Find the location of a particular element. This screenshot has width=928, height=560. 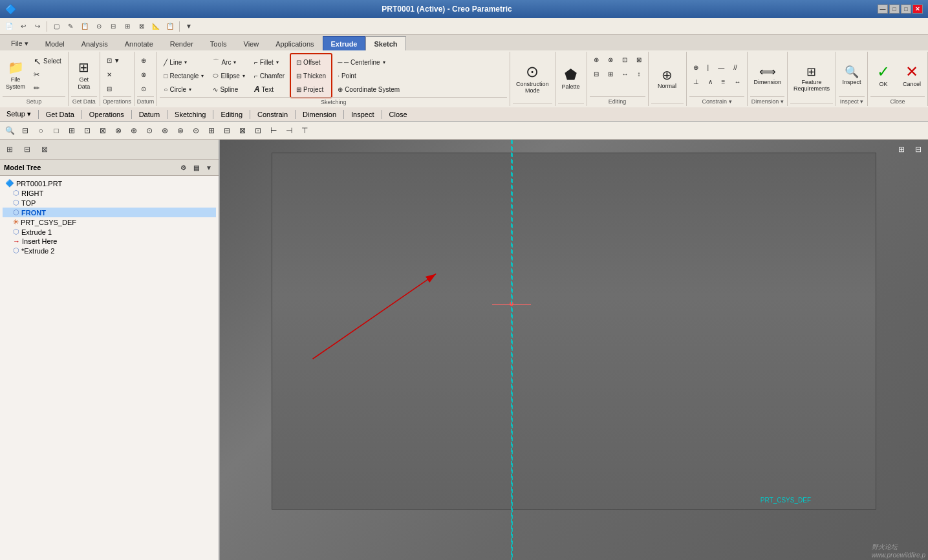

datum-btn3: ⊙ is located at coordinates (144, 89).